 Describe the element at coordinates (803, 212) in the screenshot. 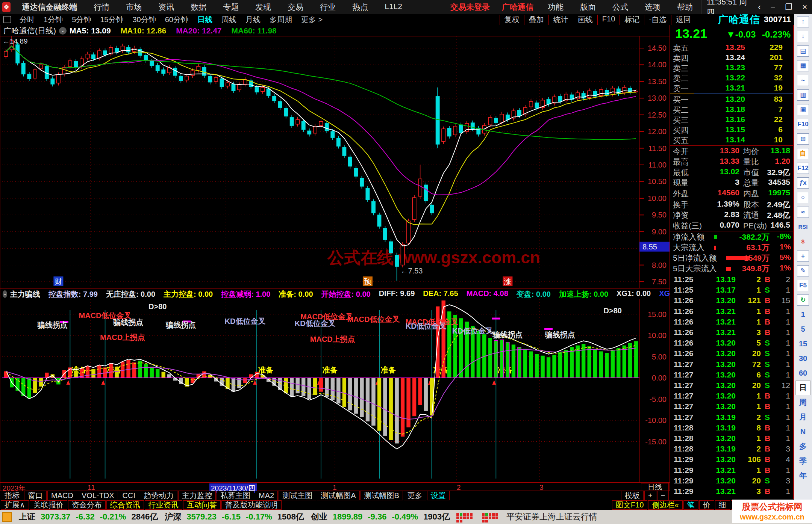

I see `wave-icon: ≈` at that location.